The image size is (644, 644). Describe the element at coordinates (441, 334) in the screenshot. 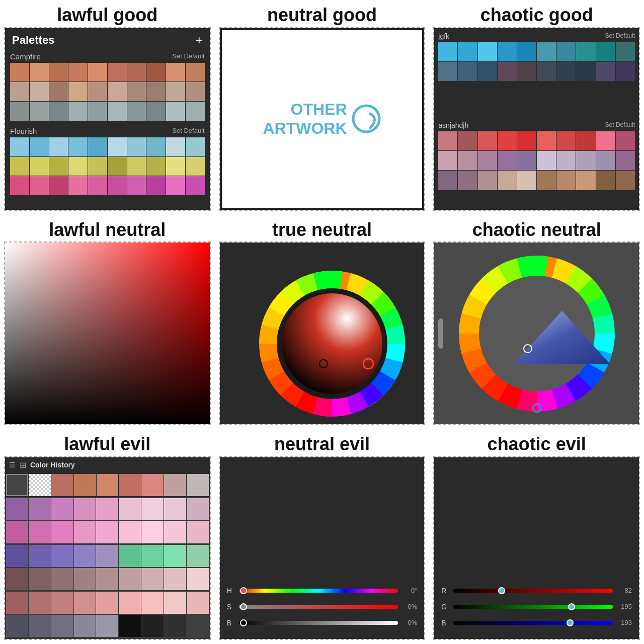

I see `scroll-indicator` at that location.